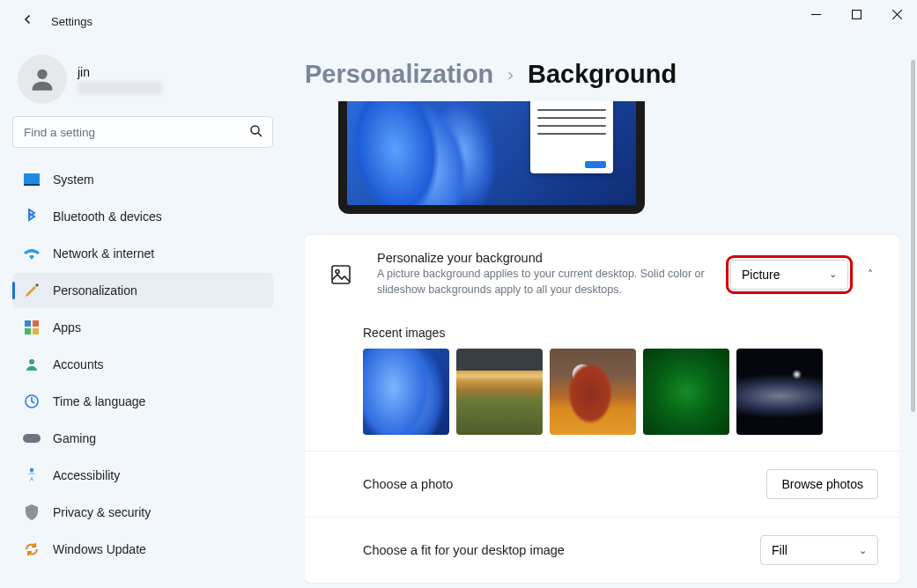 This screenshot has width=917, height=588. Describe the element at coordinates (74, 438) in the screenshot. I see `nav-label: Gaming` at that location.